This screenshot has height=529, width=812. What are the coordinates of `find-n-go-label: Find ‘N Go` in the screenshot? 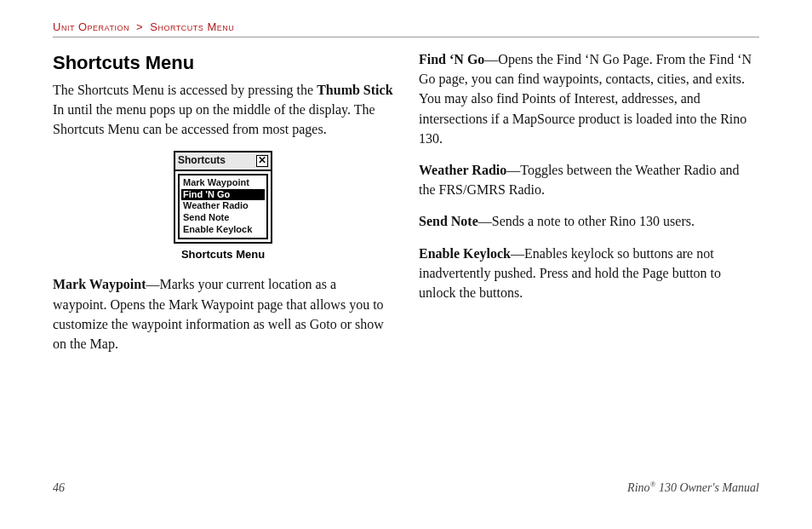 It's located at (451, 60).